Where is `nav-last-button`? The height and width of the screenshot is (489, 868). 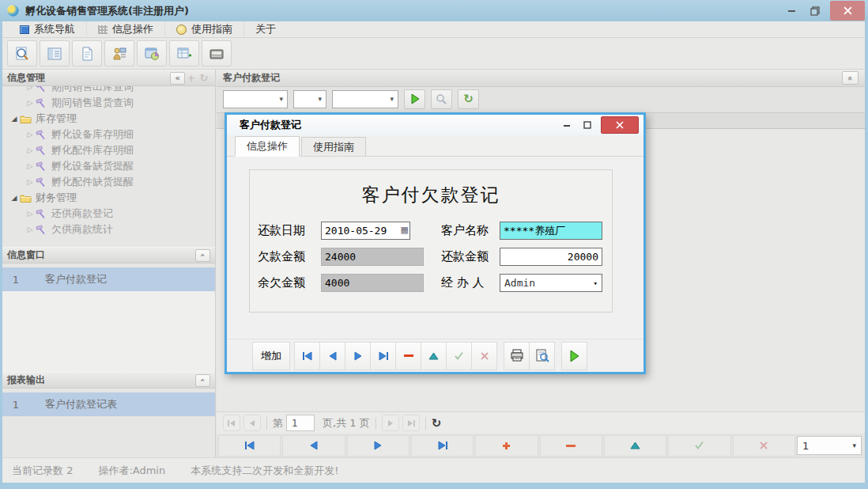
nav-last-button is located at coordinates (383, 356).